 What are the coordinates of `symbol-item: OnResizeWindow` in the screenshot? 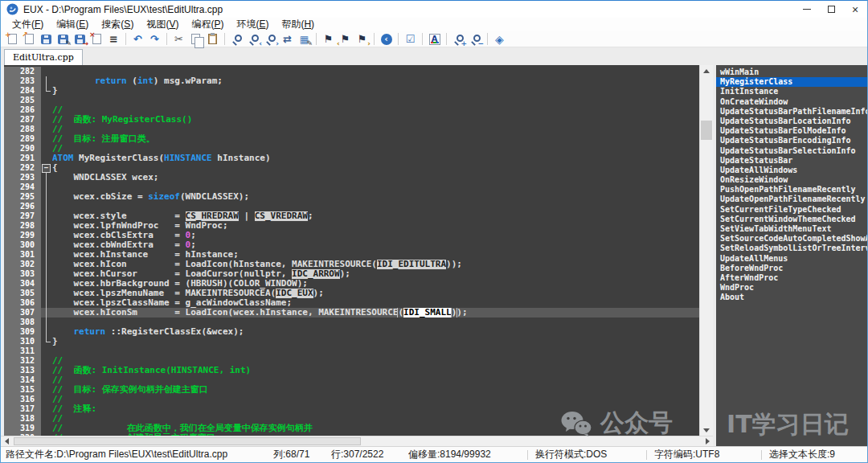 It's located at (792, 180).